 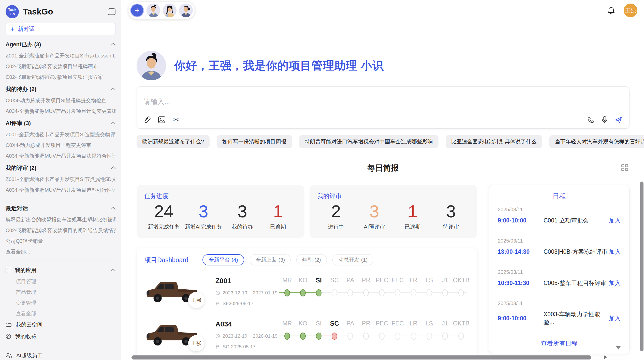 What do you see at coordinates (597, 142) in the screenshot?
I see `suggestion-chip: 当下年轻人对汽车外观有怎样的喜好趋势` at bounding box center [597, 142].